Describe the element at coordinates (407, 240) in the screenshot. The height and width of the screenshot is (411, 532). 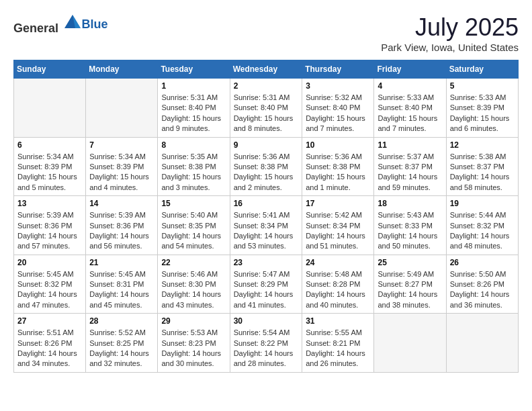
I see `daylight-text: Daylight: 14 hours and 50 minutes.` at that location.